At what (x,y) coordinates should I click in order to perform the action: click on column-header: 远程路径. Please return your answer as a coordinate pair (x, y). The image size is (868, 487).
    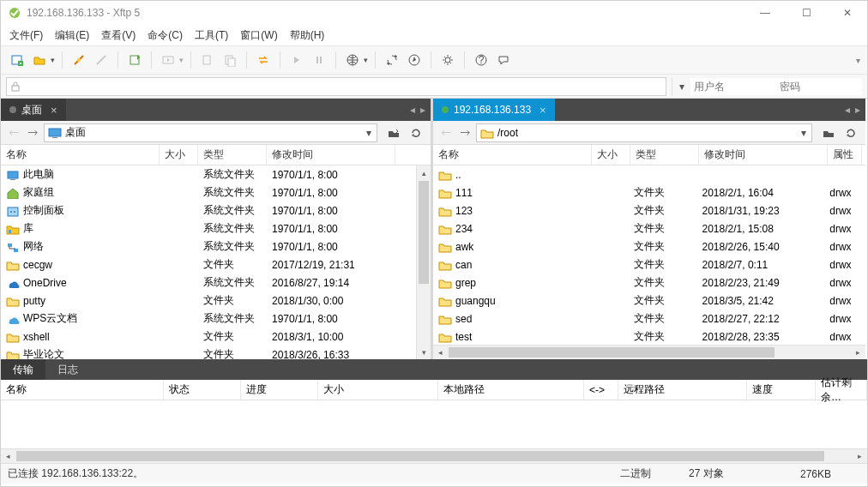
    Looking at the image, I should click on (683, 389).